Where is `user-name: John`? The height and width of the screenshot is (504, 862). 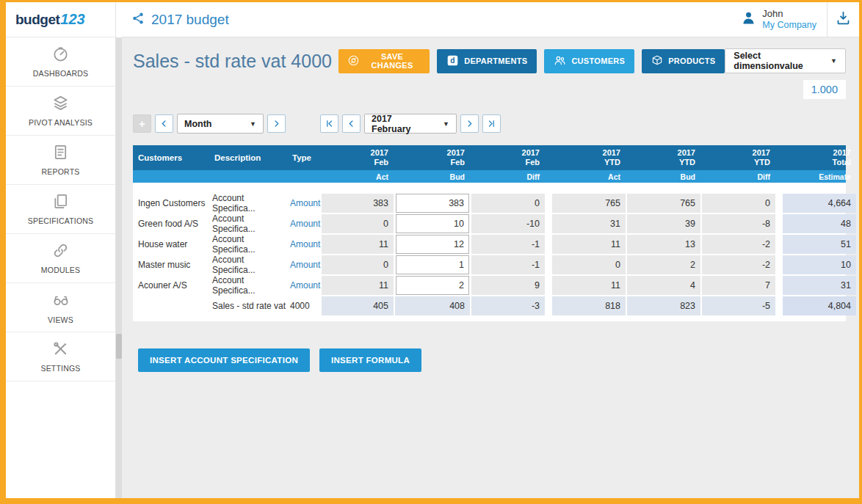 user-name: John is located at coordinates (789, 14).